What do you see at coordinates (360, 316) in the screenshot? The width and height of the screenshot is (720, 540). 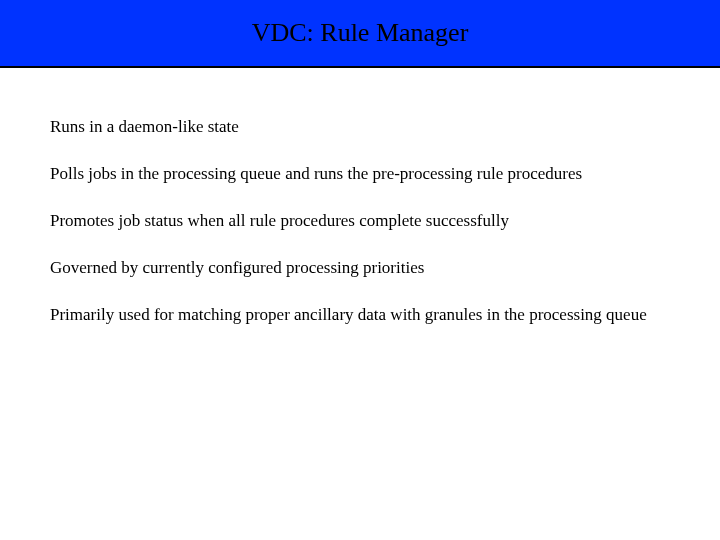 I see `bullet-item: Primarily used for matching proper ancil…` at bounding box center [360, 316].